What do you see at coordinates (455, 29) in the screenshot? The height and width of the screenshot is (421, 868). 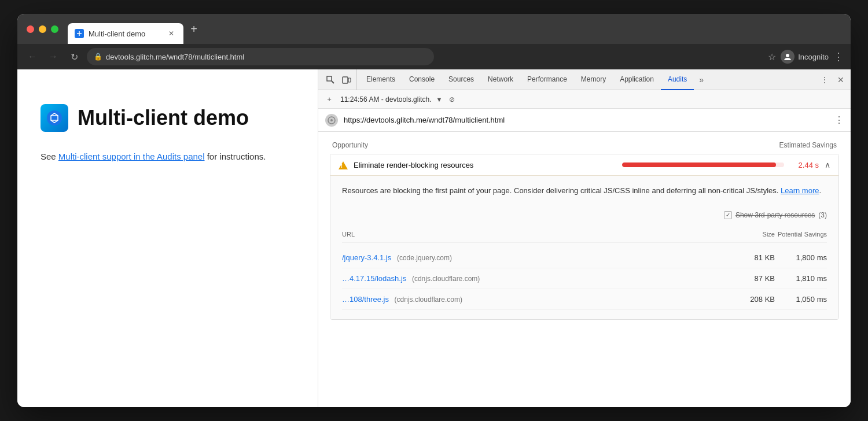 I see `tab-bar: Multi-client demo ✕ +` at bounding box center [455, 29].